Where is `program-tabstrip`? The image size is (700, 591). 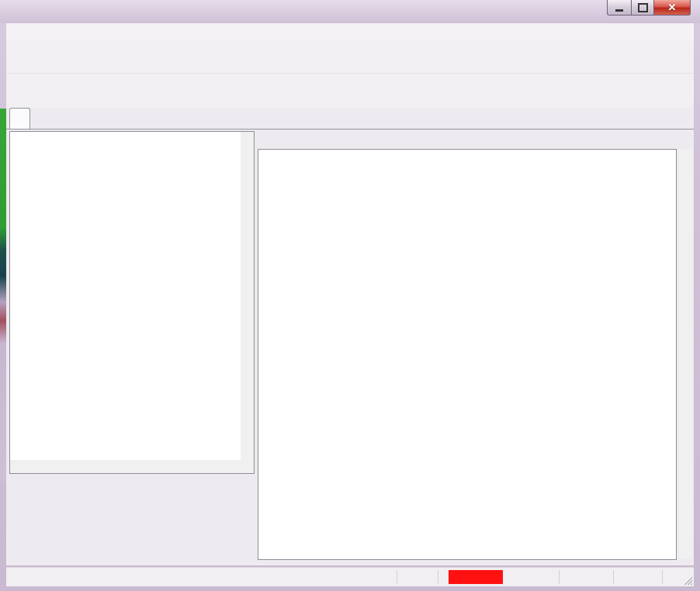
program-tabstrip is located at coordinates (350, 118).